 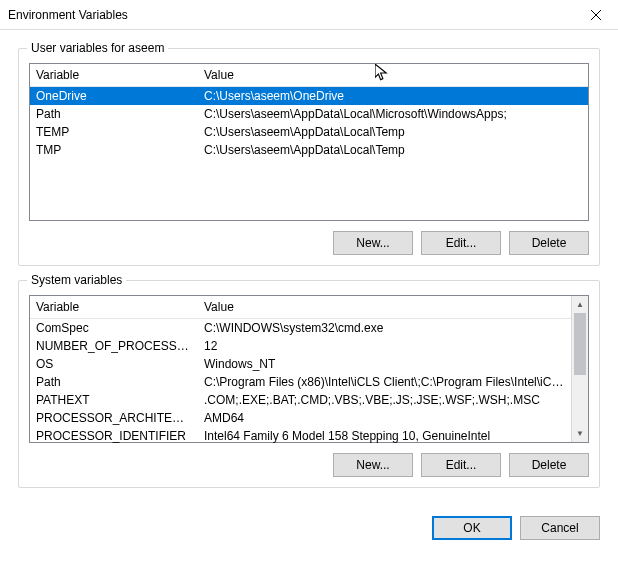 What do you see at coordinates (76, 280) in the screenshot?
I see `system-variables-legend: System variables` at bounding box center [76, 280].